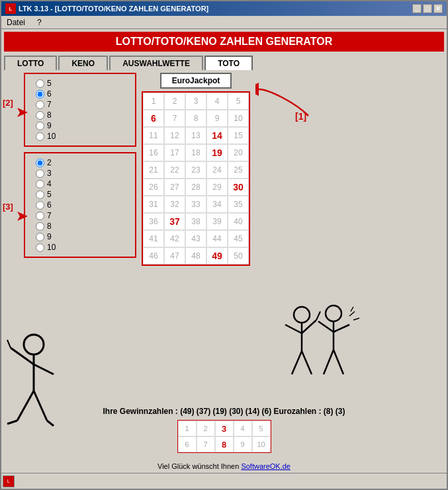 The image size is (448, 490). Describe the element at coordinates (82, 136) in the screenshot. I see `radio-row-10: 10` at that location.